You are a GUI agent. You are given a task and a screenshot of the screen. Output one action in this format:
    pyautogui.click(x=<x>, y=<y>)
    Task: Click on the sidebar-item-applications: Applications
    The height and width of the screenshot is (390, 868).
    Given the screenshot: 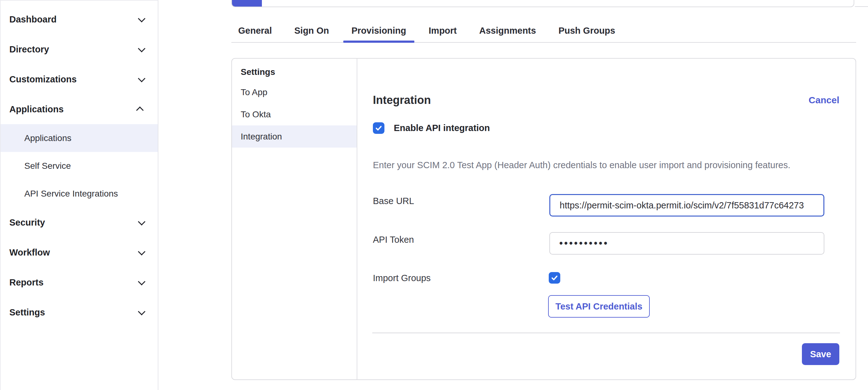 What is the action you would take?
    pyautogui.click(x=79, y=109)
    